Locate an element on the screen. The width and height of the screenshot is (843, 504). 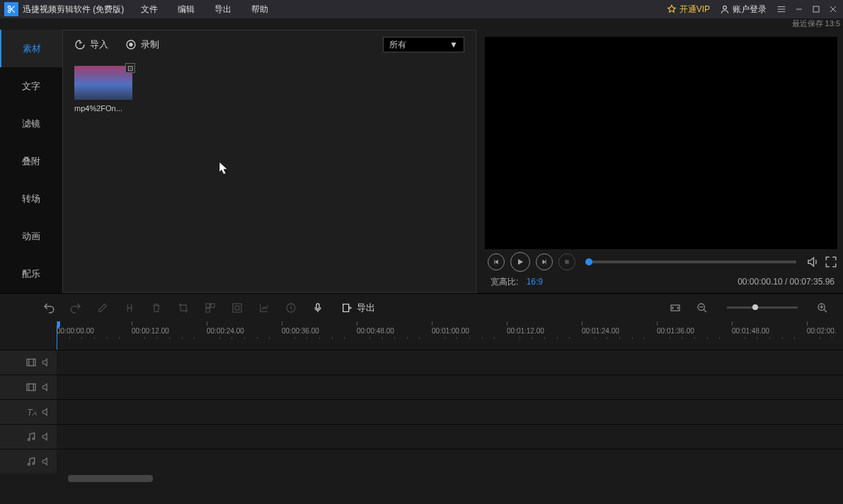
time-sep: / is located at coordinates (786, 282).